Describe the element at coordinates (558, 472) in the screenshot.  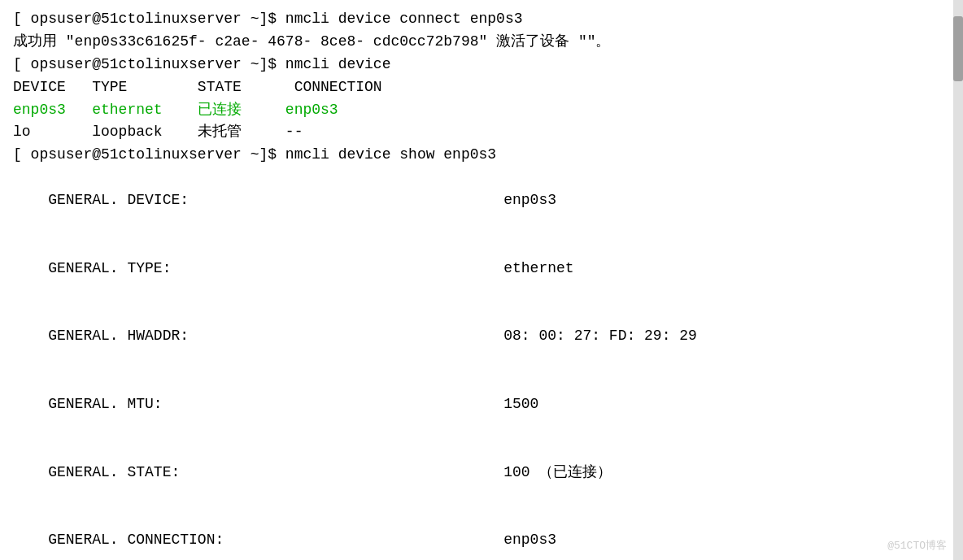
I see `general-state-value: 100 （已连接）` at that location.